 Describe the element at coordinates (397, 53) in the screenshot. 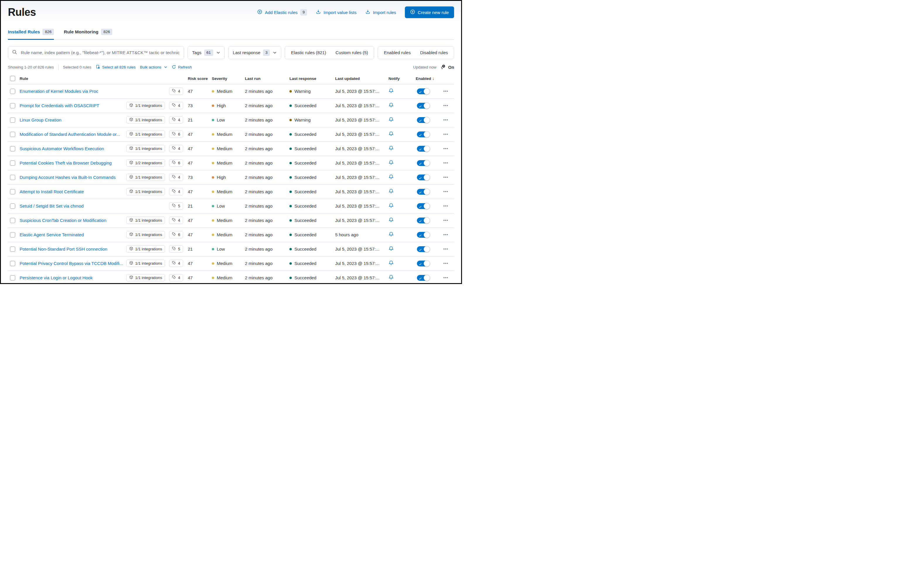

I see `enabled-rules-filter: Enabled rules` at that location.